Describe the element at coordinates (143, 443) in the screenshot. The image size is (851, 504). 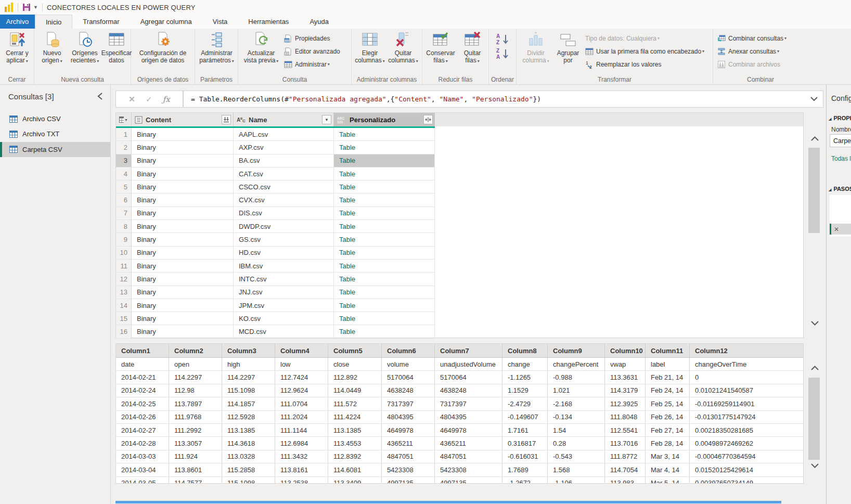
I see `detail-cell: 2014-02-28` at that location.